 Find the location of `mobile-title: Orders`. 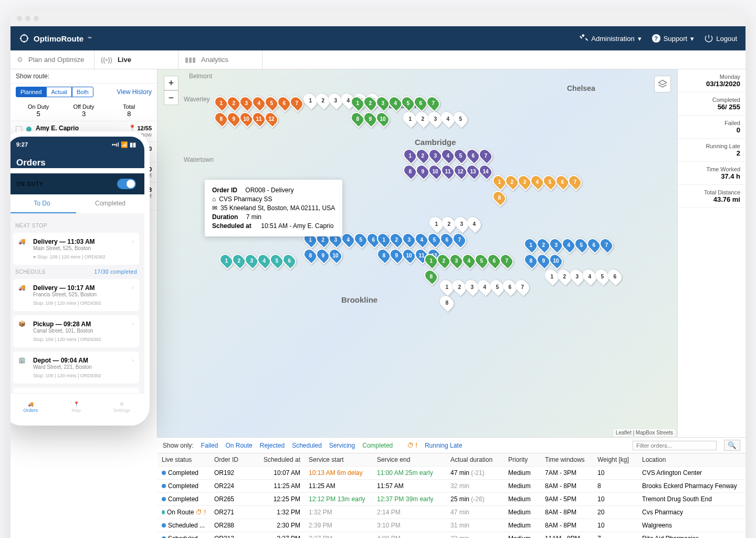

mobile-title: Orders is located at coordinates (76, 163).